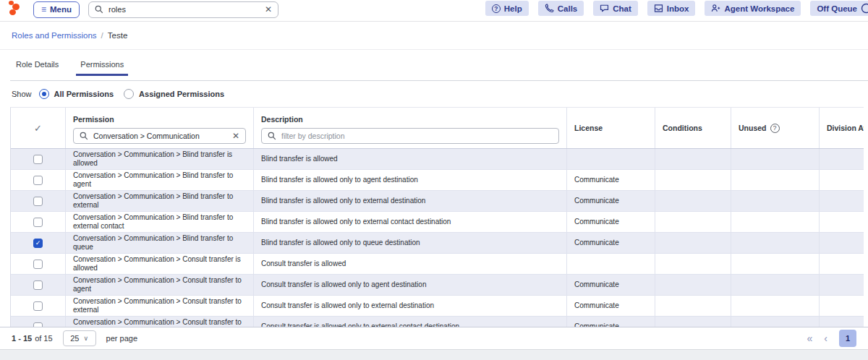 Image resolution: width=868 pixels, height=360 pixels. Describe the element at coordinates (417, 136) in the screenshot. I see `description-filter-input` at that location.